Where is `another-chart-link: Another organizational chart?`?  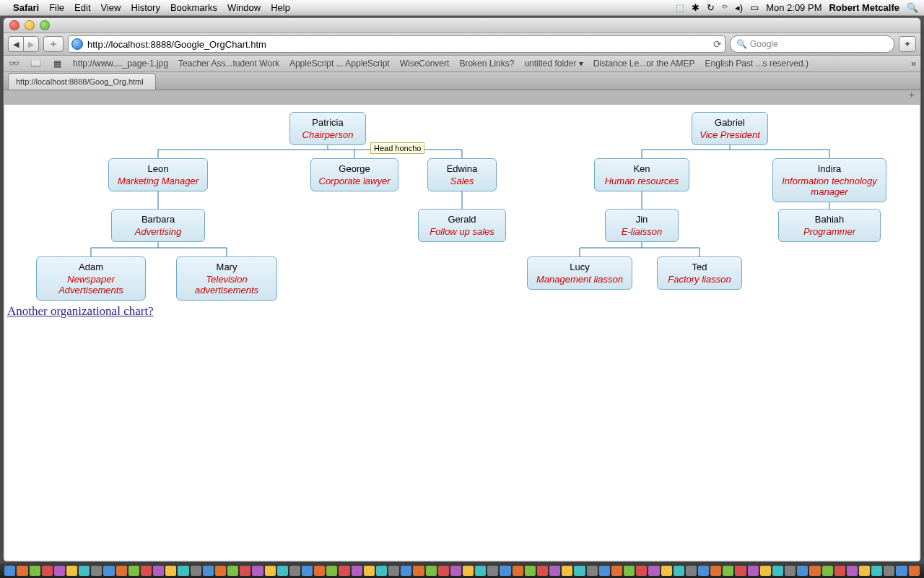 another-chart-link: Another organizational chart? is located at coordinates (81, 311).